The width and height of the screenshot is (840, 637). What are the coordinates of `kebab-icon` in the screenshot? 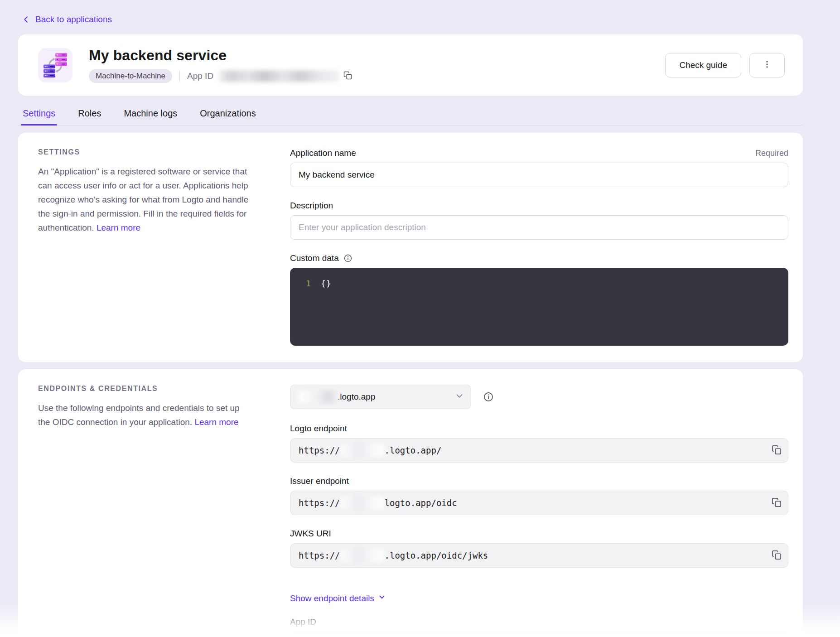 It's located at (767, 65).